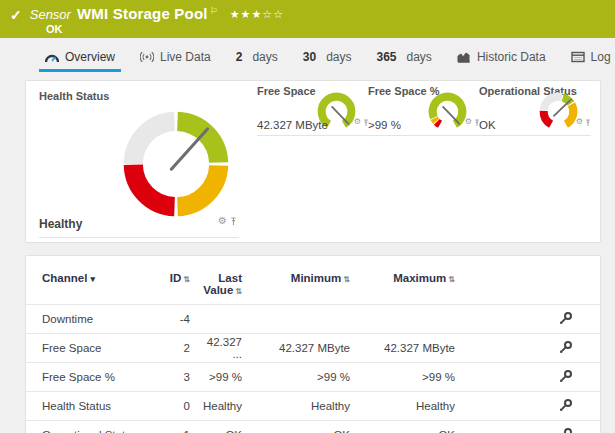  Describe the element at coordinates (292, 125) in the screenshot. I see `gauge-value: 42.327 MByte` at that location.